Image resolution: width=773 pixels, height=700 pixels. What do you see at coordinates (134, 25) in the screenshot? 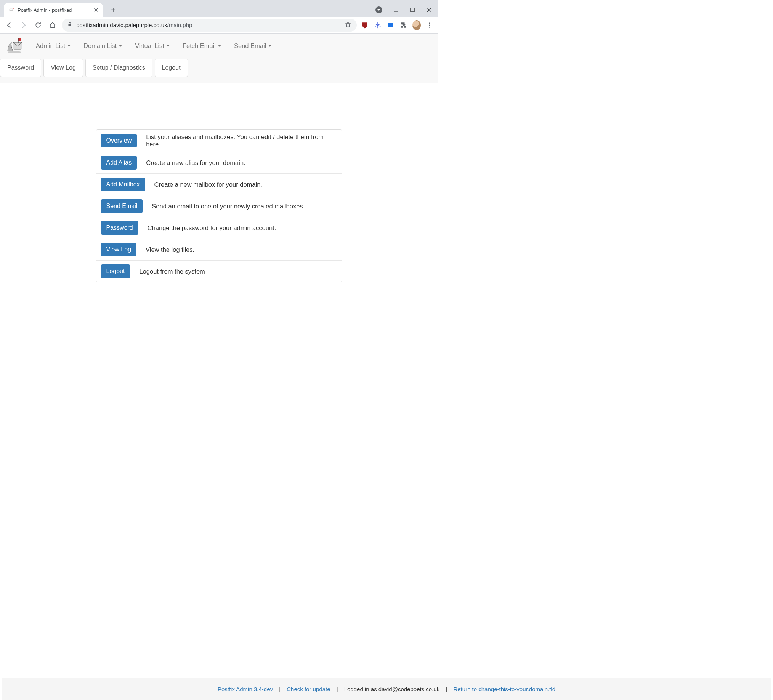
I see `url-text: postfixadmin.david.palepurple.co.uk/main…` at bounding box center [134, 25].